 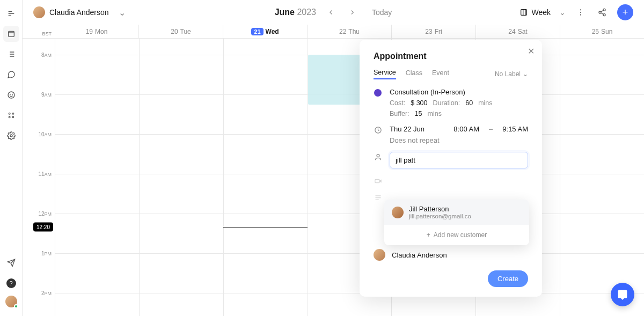 What do you see at coordinates (428, 235) in the screenshot?
I see `plus-icon: +` at bounding box center [428, 235].